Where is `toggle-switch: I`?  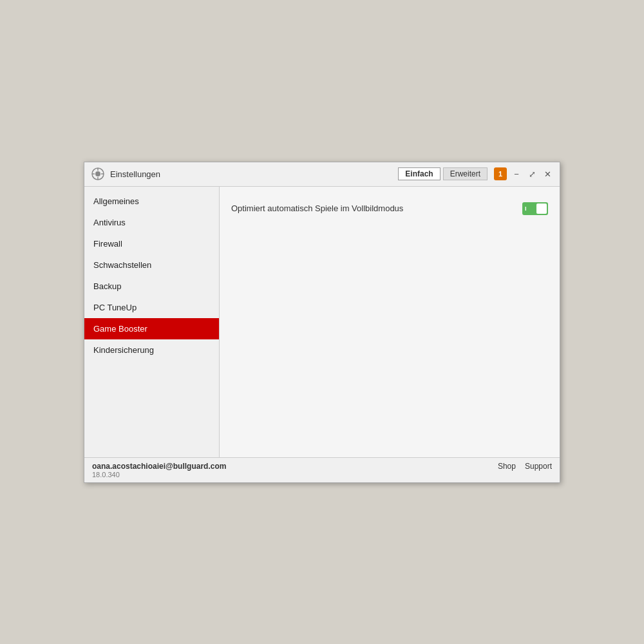
toggle-switch: I is located at coordinates (535, 209).